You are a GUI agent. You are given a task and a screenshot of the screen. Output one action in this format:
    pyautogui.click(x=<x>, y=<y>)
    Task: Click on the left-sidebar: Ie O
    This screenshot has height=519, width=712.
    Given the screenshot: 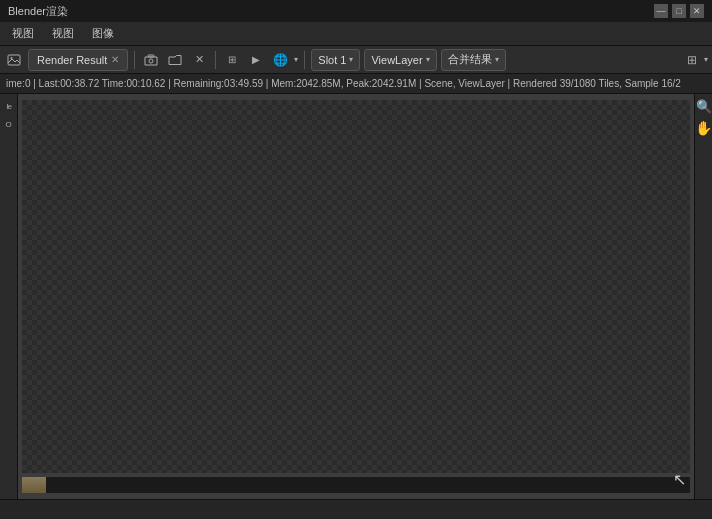 What is the action you would take?
    pyautogui.click(x=9, y=296)
    